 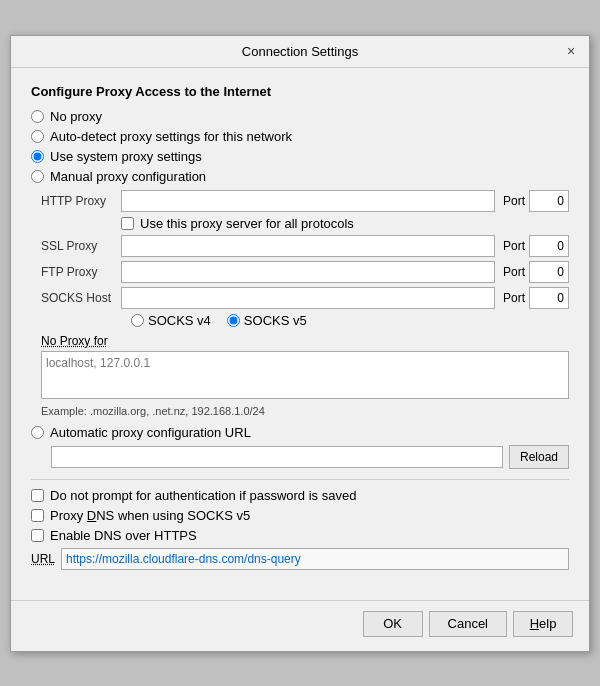 What do you see at coordinates (128, 224) in the screenshot?
I see `use-all-protocols-checkbox` at bounding box center [128, 224].